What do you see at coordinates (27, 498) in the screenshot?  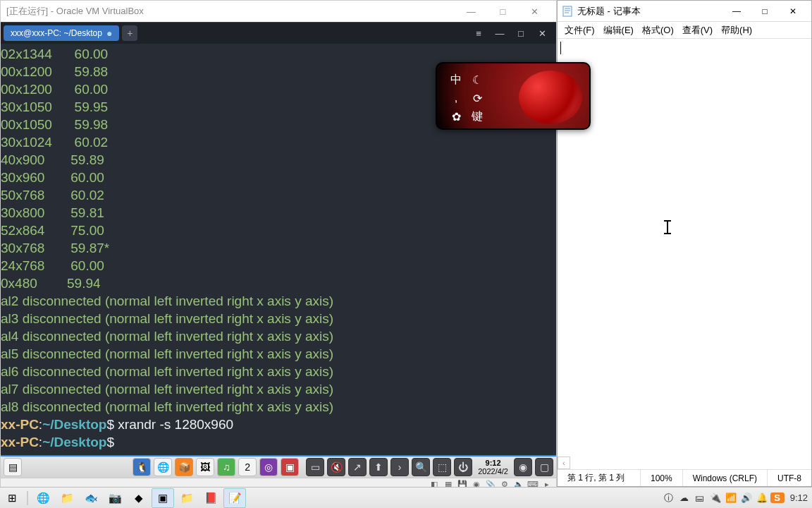 I see `taskbar-separator` at bounding box center [27, 498].